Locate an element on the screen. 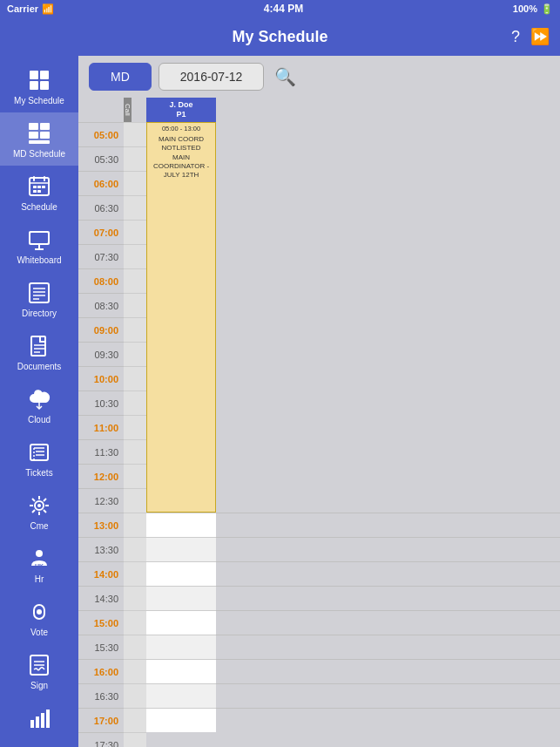 The image size is (560, 747). sidebar-item-my-schedule: My Schedule is located at coordinates (39, 85).